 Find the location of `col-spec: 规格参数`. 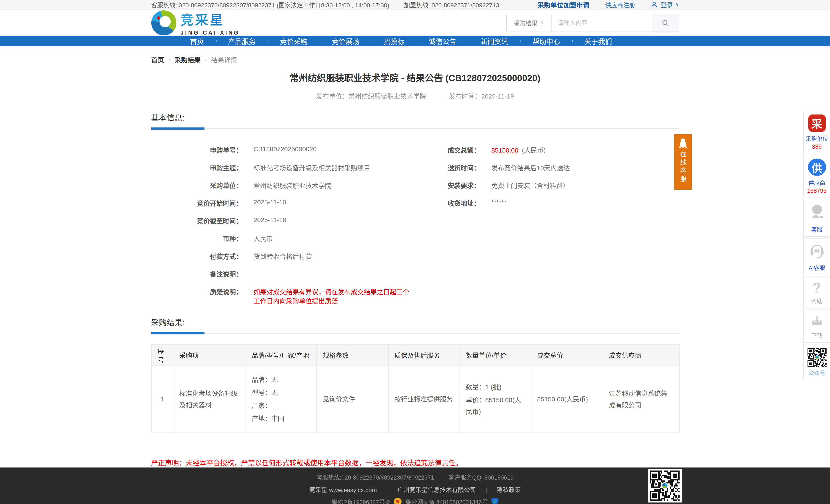

col-spec: 规格参数 is located at coordinates (352, 355).